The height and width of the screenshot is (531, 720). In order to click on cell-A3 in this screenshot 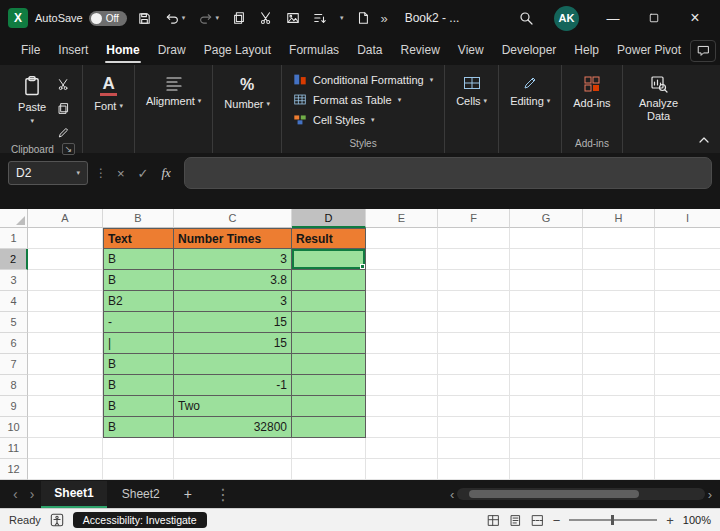, I will do `click(66, 280)`.